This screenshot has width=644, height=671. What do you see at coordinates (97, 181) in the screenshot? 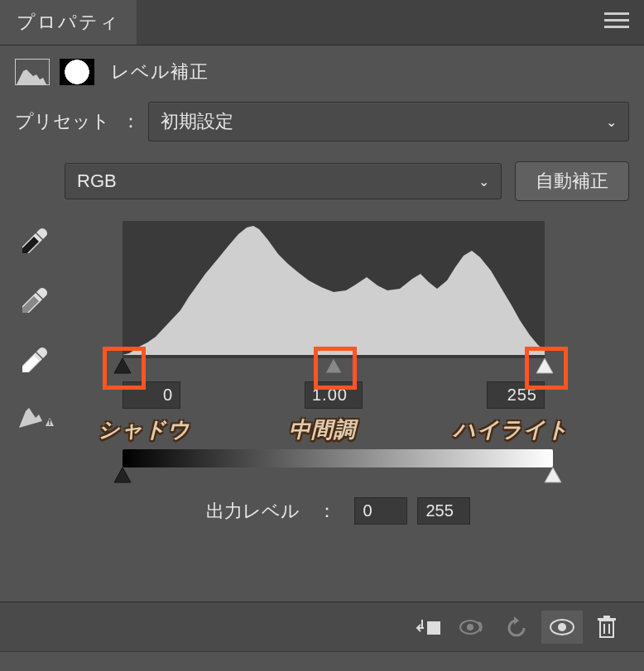
I see `channel-value: RGB` at bounding box center [97, 181].